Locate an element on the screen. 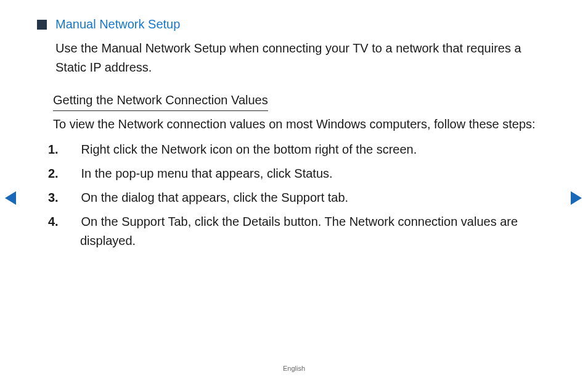  section-title-row: Manual Network Setup is located at coordinates (291, 25).